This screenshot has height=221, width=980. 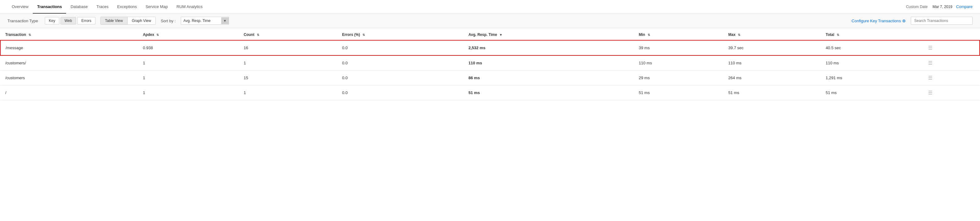 I want to click on nav-tab-list: Overview Transactions Database Traces Ex…, so click(x=107, y=7).